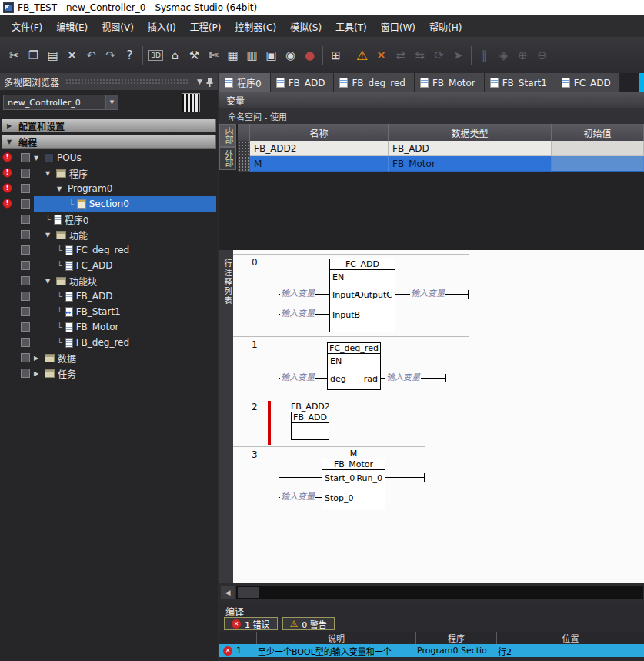  I want to click on build-error-icon: ✕, so click(382, 55).